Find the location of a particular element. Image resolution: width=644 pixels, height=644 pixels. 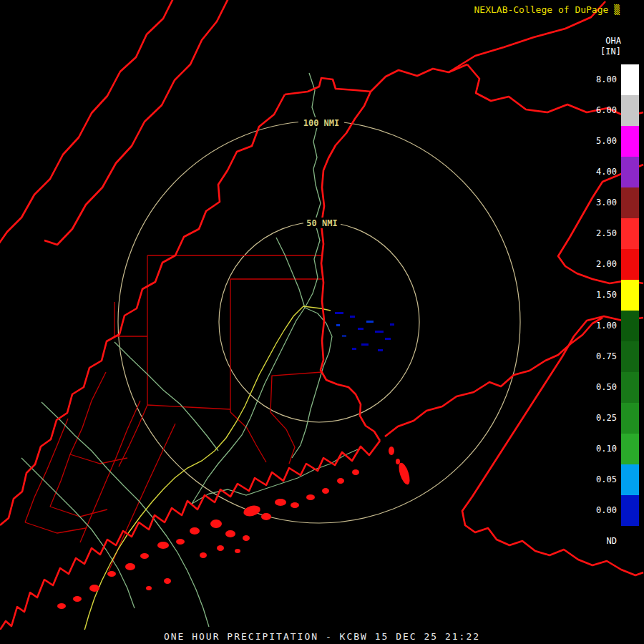

scale-level: 0.25 is located at coordinates (611, 418).